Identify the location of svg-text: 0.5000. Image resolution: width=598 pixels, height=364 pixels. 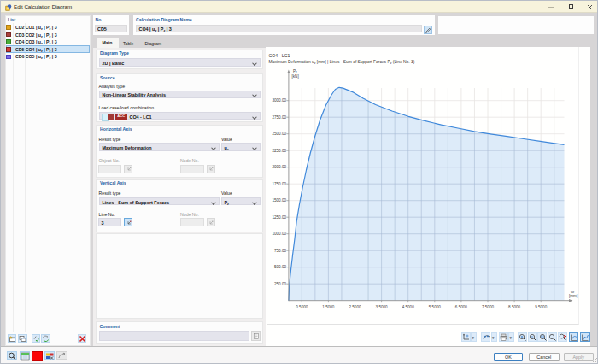
(302, 308).